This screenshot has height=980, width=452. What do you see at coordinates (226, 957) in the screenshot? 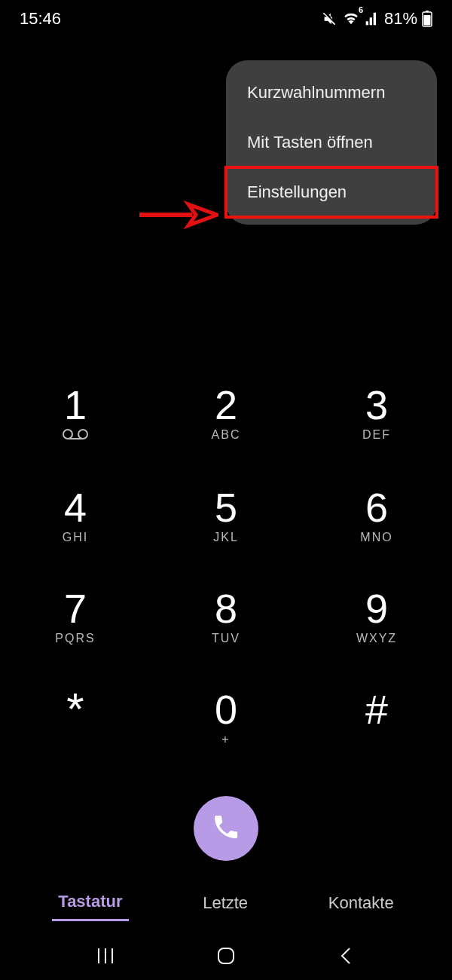
I see `nav-home-button` at bounding box center [226, 957].